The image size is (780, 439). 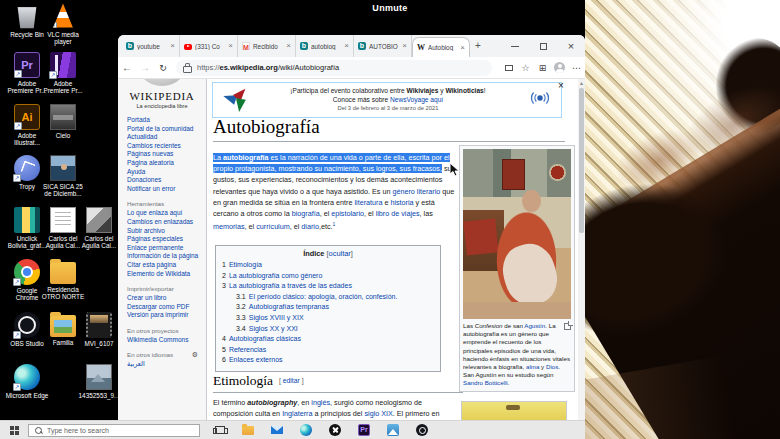 I want to click on premiere-taskbar-icon, so click(x=364, y=430).